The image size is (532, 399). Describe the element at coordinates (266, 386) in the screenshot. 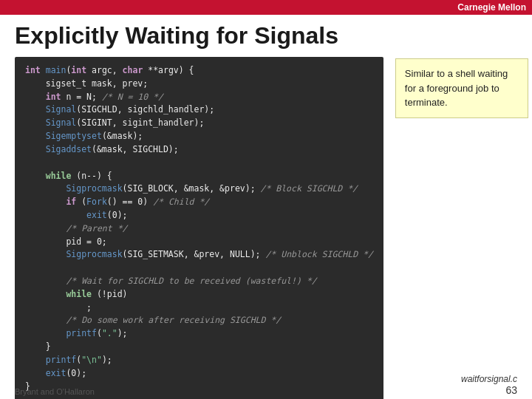

I see `bottom-bar: Bryant and O'Hallaron waitforsignal.c 63` at that location.